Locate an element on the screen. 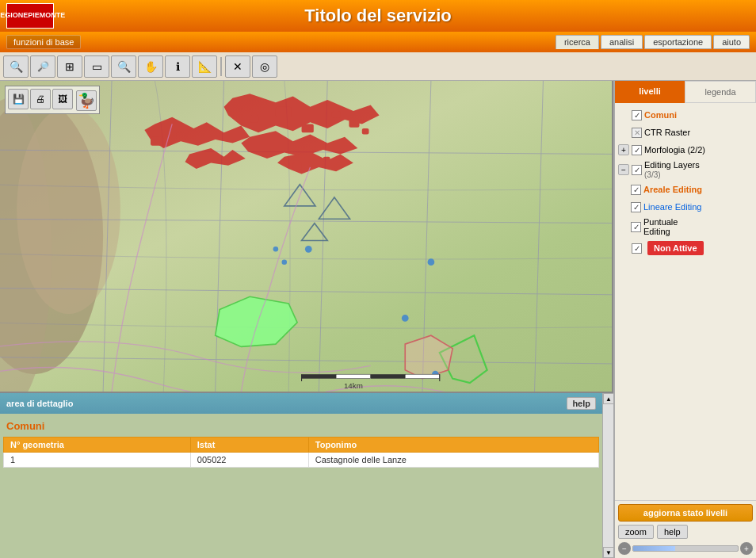  checkbox-morfologia is located at coordinates (637, 151).